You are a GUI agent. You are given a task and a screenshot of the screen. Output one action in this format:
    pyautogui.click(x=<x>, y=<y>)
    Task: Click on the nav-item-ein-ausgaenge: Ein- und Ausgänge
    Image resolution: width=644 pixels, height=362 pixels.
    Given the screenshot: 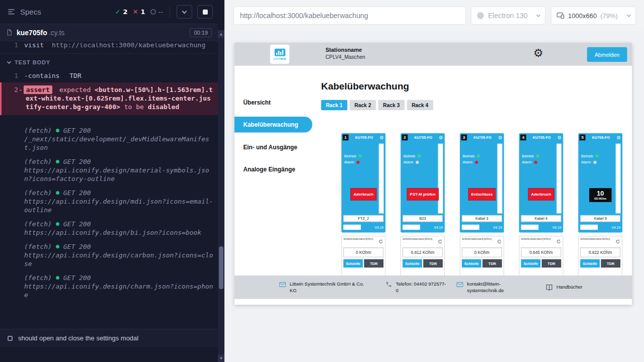 What is the action you would take?
    pyautogui.click(x=274, y=147)
    